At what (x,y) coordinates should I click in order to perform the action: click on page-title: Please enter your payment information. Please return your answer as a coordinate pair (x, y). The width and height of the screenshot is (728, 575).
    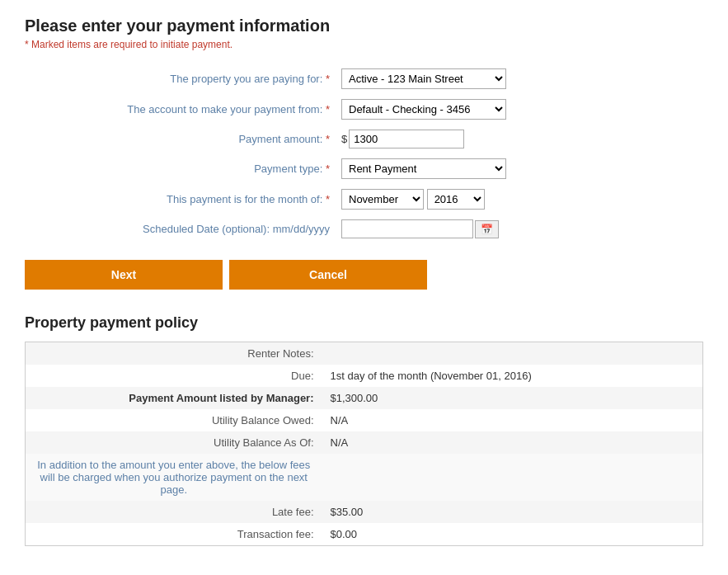
    Looking at the image, I should click on (364, 26).